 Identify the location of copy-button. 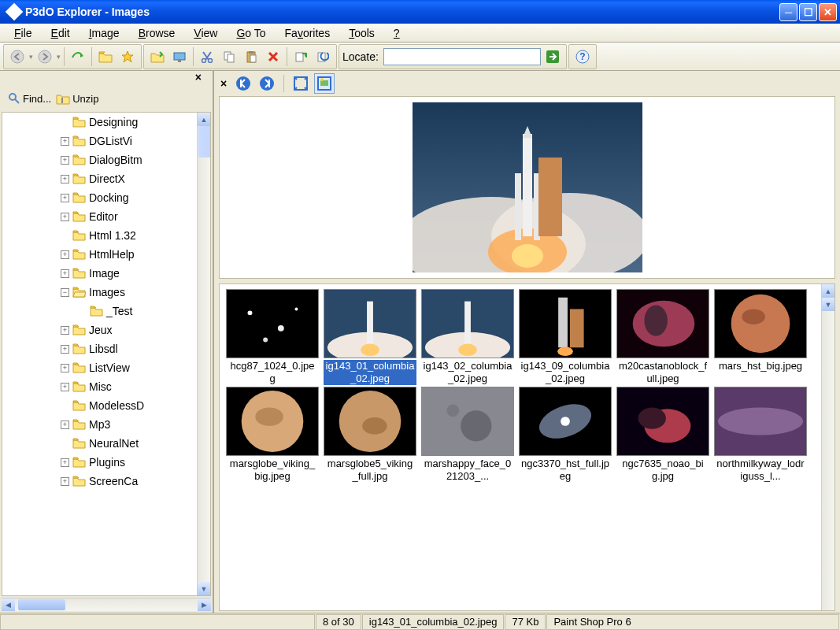
(229, 57).